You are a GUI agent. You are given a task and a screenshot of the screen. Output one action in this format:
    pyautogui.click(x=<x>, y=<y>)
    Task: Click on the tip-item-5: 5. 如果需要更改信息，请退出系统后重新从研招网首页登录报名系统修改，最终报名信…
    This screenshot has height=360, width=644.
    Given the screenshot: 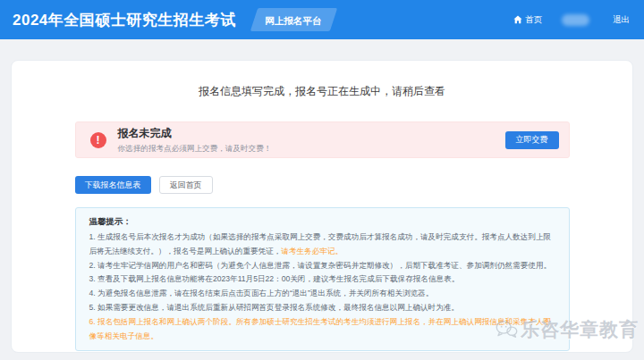 What is the action you would take?
    pyautogui.click(x=322, y=308)
    